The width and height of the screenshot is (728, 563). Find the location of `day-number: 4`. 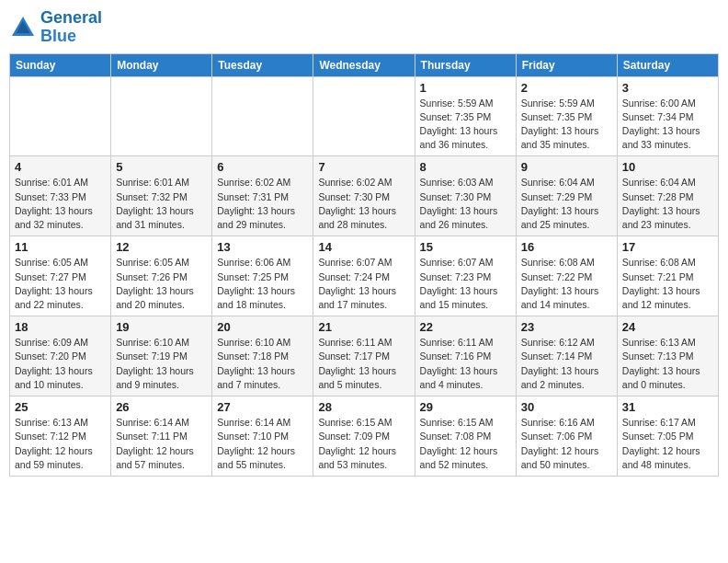

day-number: 4 is located at coordinates (61, 167).